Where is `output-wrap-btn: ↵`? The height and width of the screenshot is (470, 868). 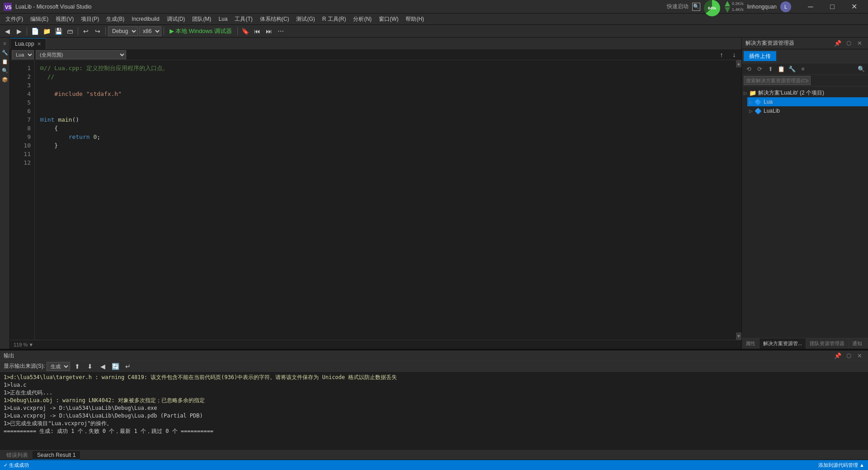
output-wrap-btn: ↵ is located at coordinates (128, 366).